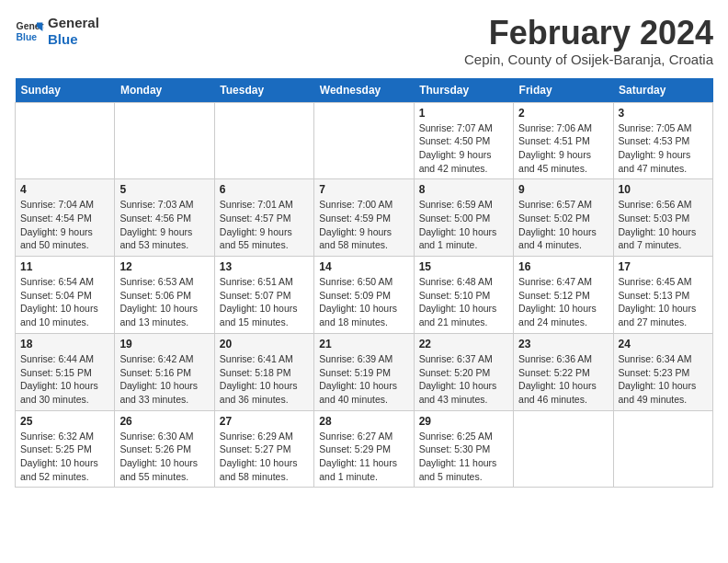 The image size is (728, 563). I want to click on title-block: February 2024 Cepin, County of Osijek-Ba…, so click(588, 40).